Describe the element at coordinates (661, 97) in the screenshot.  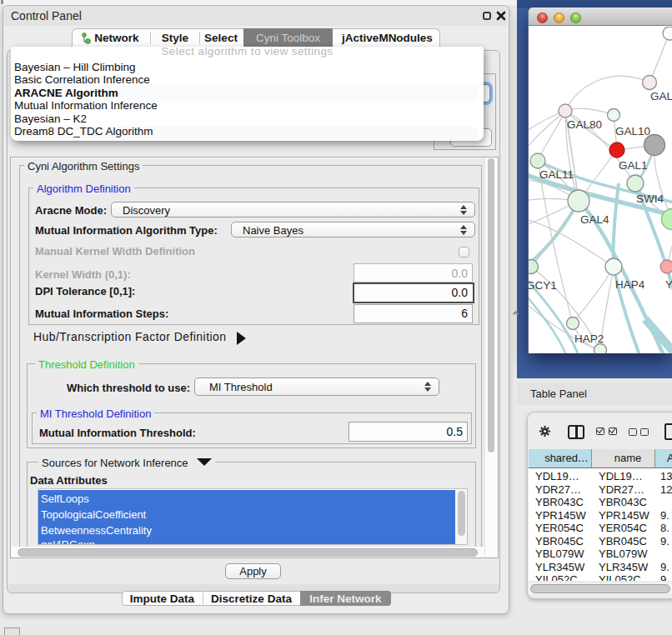
I see `svg-text: GAL` at that location.